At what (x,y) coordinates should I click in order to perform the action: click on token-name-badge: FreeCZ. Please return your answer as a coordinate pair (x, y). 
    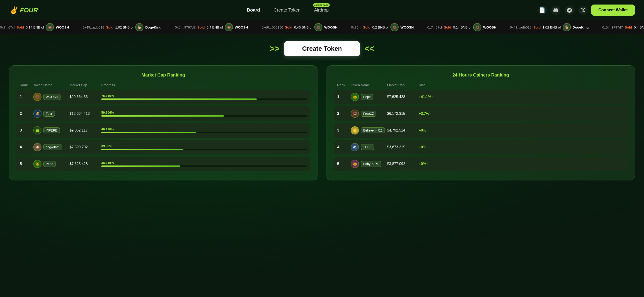
    Looking at the image, I should click on (368, 114).